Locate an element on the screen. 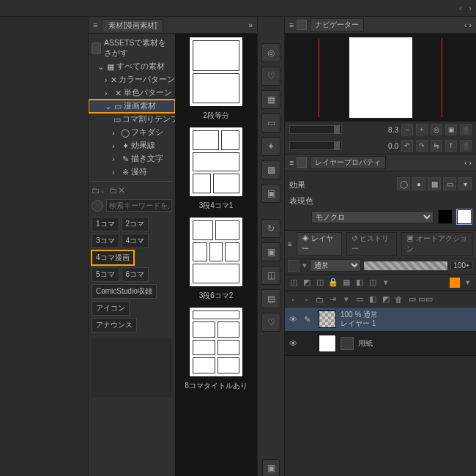 This screenshot has width=476, height=476. rail-tone-icon: ▩ is located at coordinates (271, 170).